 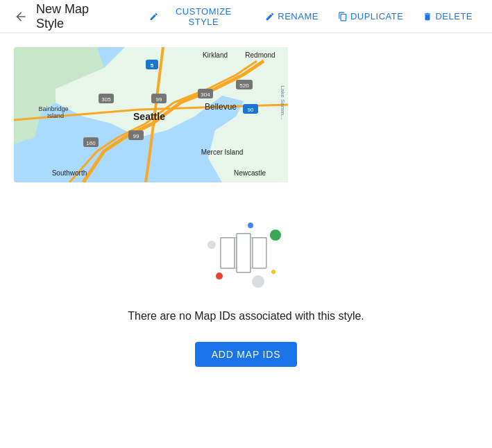 I want to click on delete-button: DELETE, so click(x=448, y=17).